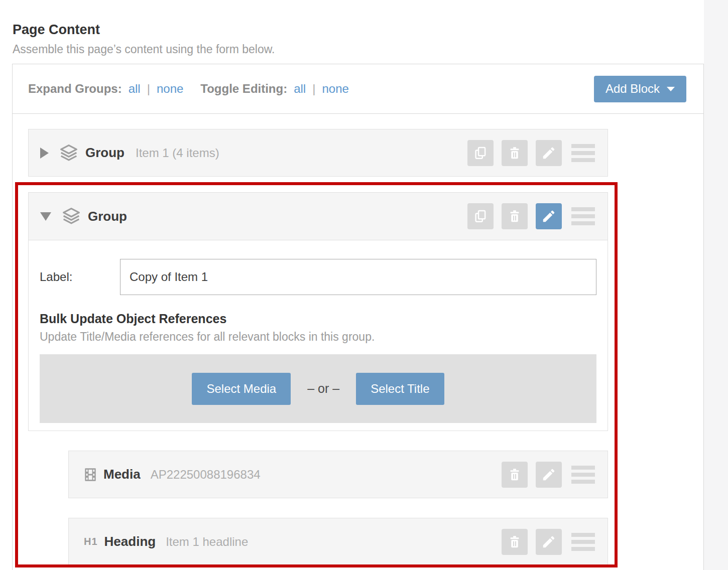  Describe the element at coordinates (244, 89) in the screenshot. I see `toggle-editing-label: Toggle Editing:` at that location.